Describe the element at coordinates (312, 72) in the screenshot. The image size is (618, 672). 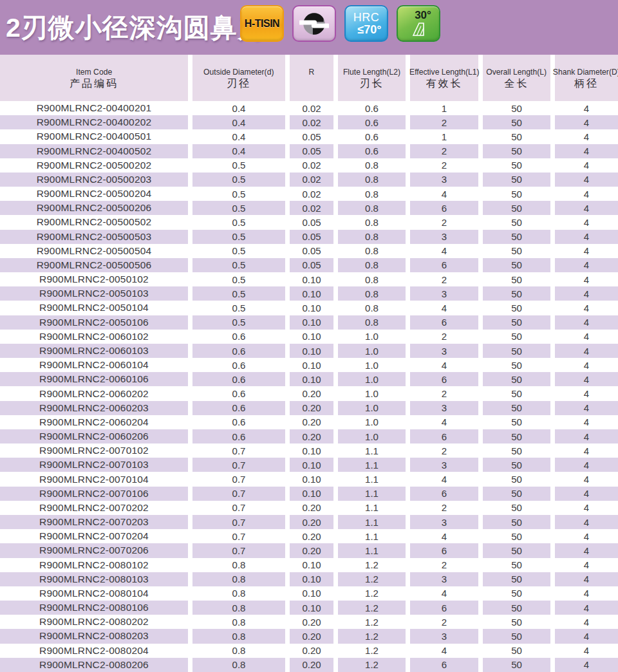
I see `header-label-en: R` at that location.